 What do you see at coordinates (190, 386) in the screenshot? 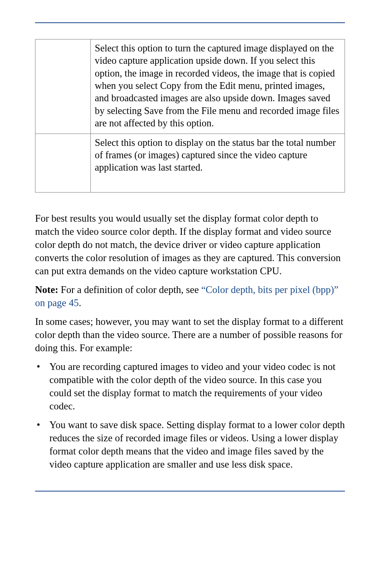
I see `list-item: • You are recording captured images to v…` at bounding box center [190, 386].